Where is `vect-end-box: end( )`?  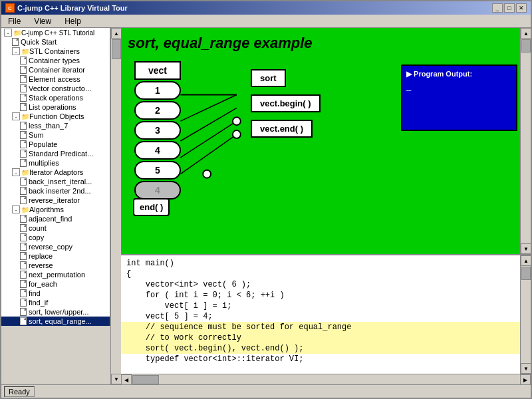
vect-end-box: end( ) is located at coordinates (152, 207).